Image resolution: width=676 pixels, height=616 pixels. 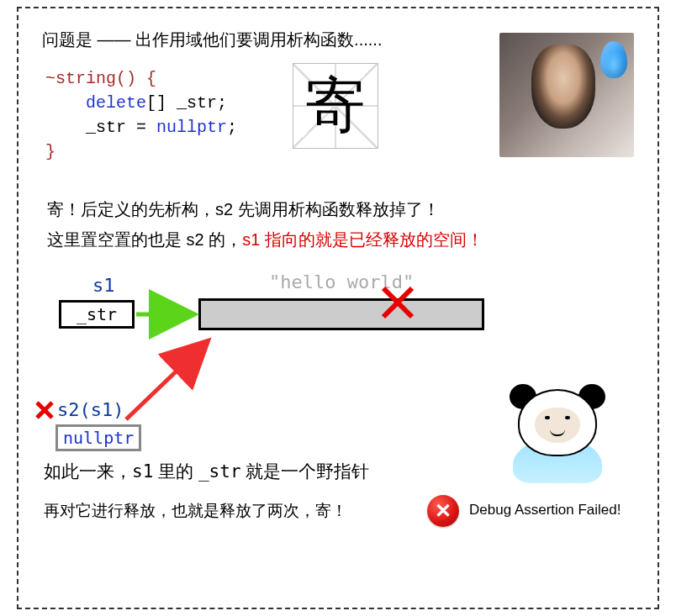 What do you see at coordinates (87, 471) in the screenshot?
I see `para3-prefix: 如此一来，` at bounding box center [87, 471].